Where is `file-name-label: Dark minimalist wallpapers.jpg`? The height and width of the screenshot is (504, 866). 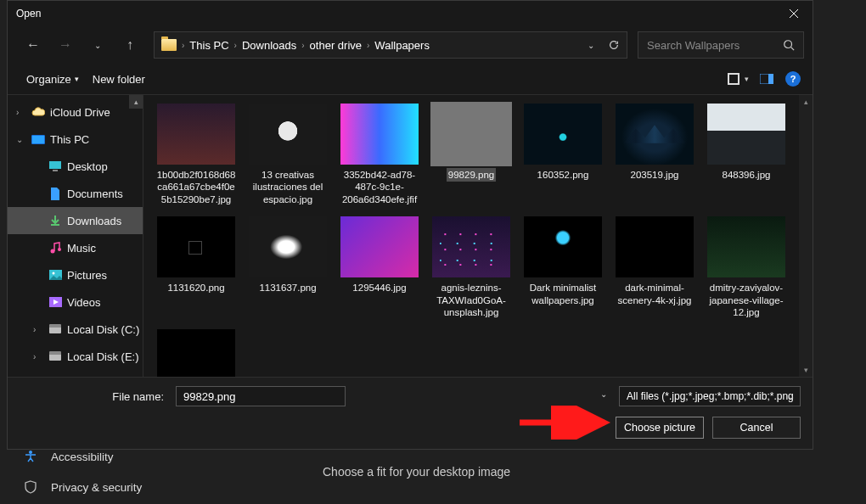 file-name-label: Dark minimalist wallpapers.jpg is located at coordinates (563, 294).